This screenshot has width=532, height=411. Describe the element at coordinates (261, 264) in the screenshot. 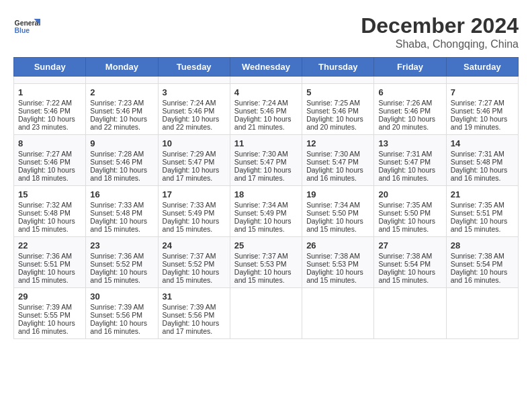

I see `sunset-text: Sunset: 5:53 PM` at that location.